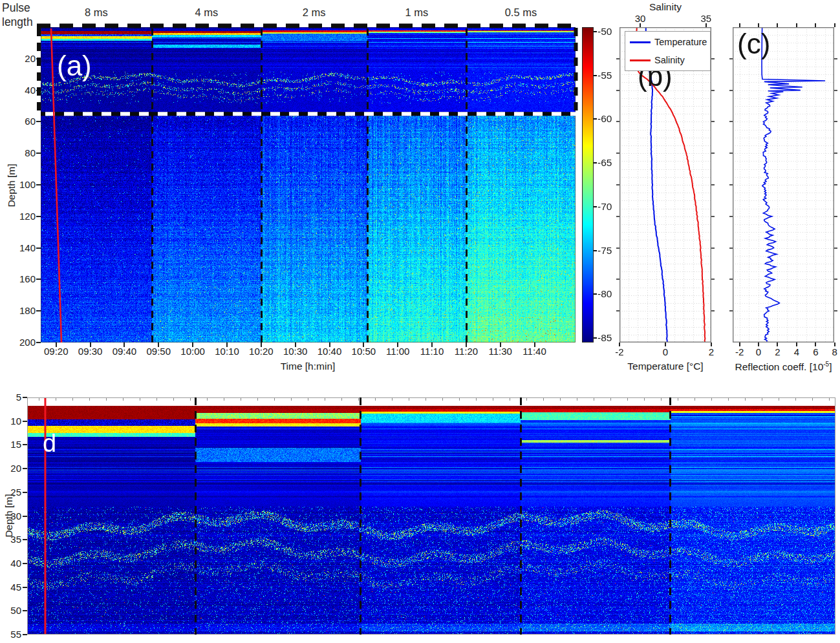  I want to click on pulse-length-label: 0.5 ms, so click(521, 13).